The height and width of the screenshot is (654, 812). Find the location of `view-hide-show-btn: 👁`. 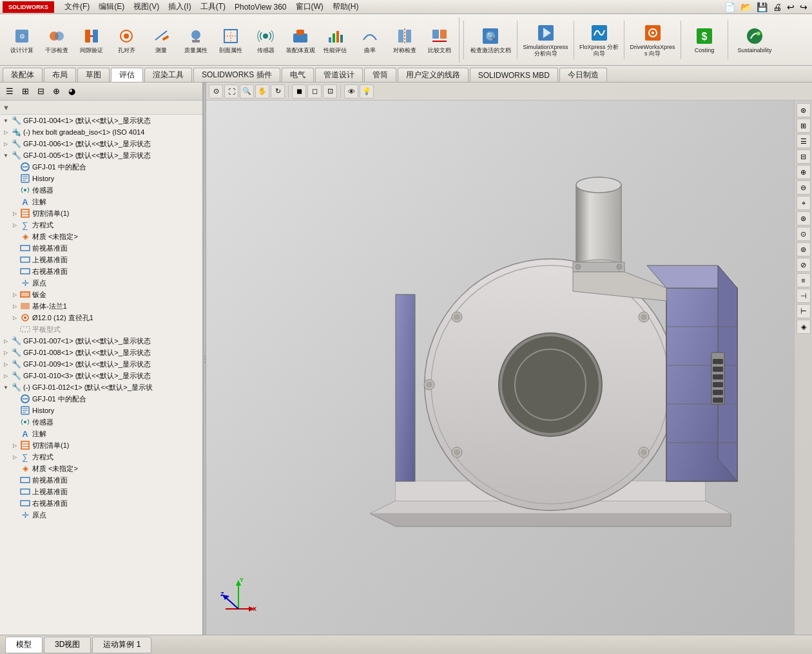

view-hide-show-btn: 👁 is located at coordinates (351, 91).